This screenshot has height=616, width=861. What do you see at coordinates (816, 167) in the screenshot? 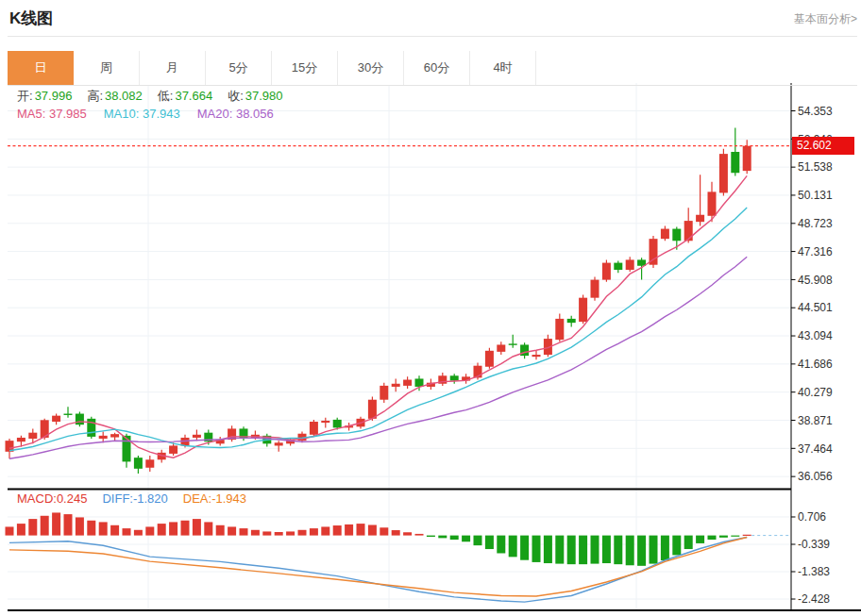
I see `price-tick-label: 51.538` at bounding box center [816, 167].